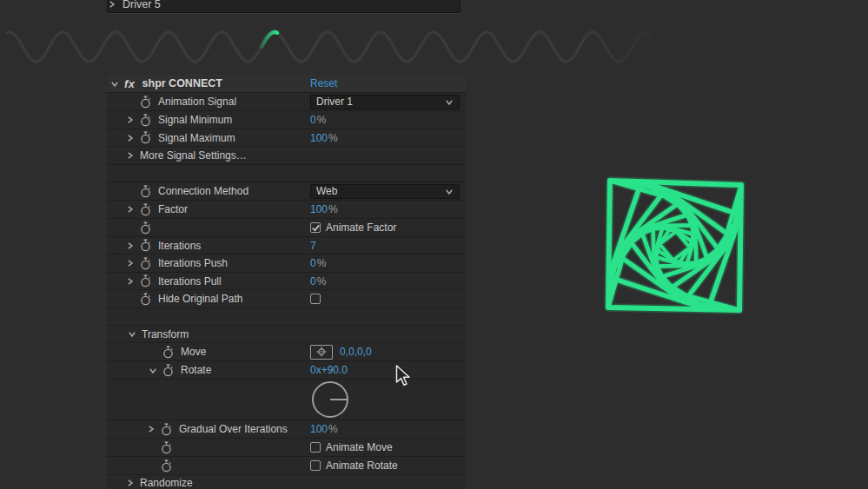 This screenshot has height=489, width=868. I want to click on row-connection-method: Connection MethodWeb, so click(287, 191).